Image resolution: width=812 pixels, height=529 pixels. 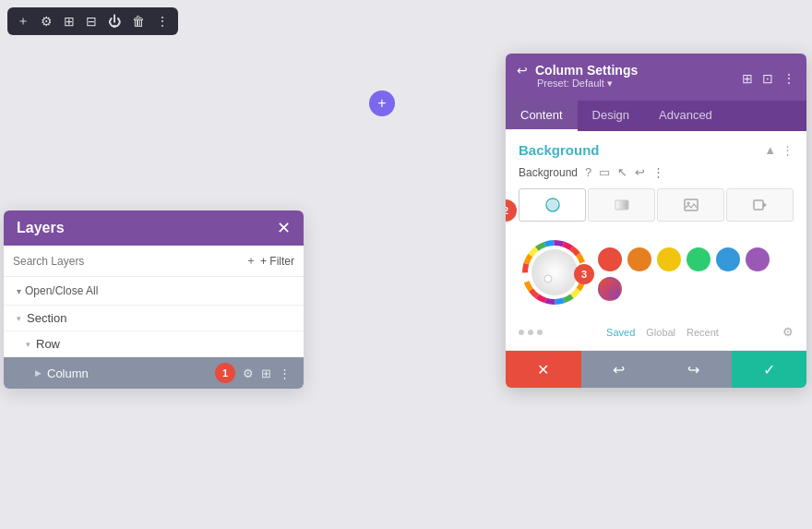 I want to click on badge-2: 2, so click(x=511, y=210).